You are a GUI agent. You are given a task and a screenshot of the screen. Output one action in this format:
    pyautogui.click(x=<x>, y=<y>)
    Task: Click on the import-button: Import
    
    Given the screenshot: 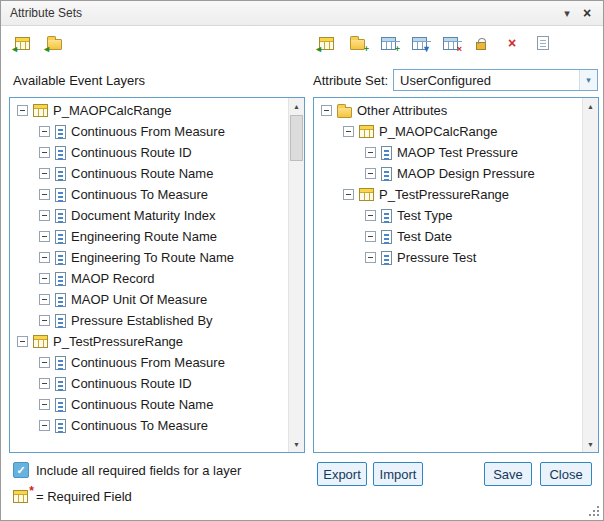 What is the action you would take?
    pyautogui.click(x=398, y=474)
    